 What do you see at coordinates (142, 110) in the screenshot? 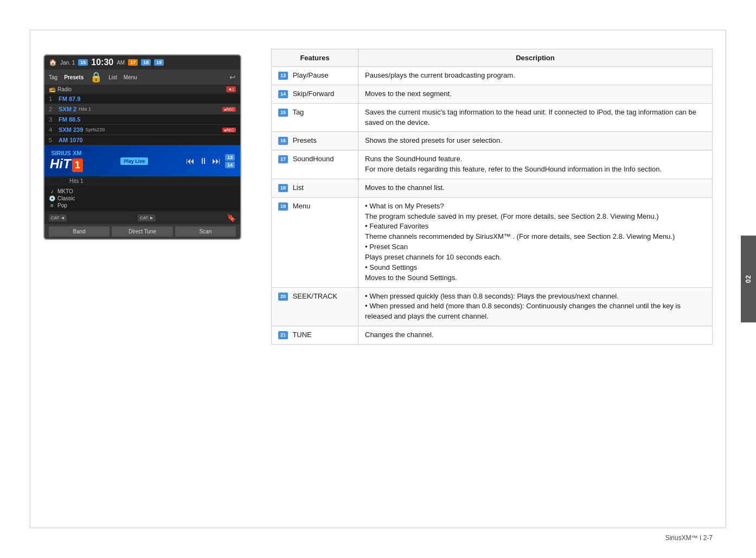
I see `preset-item-2: 2 SXM 2 Hits 1 ●REC` at bounding box center [142, 110].